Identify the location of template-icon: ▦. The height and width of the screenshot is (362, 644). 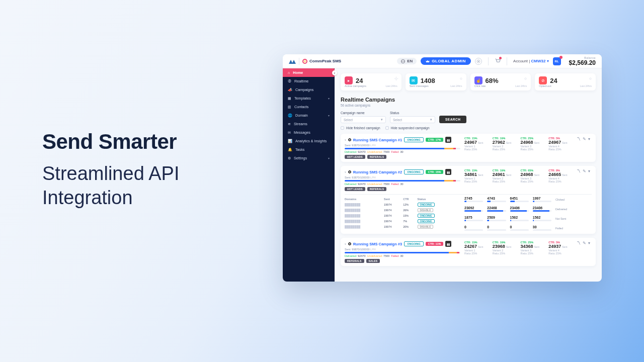
(290, 99).